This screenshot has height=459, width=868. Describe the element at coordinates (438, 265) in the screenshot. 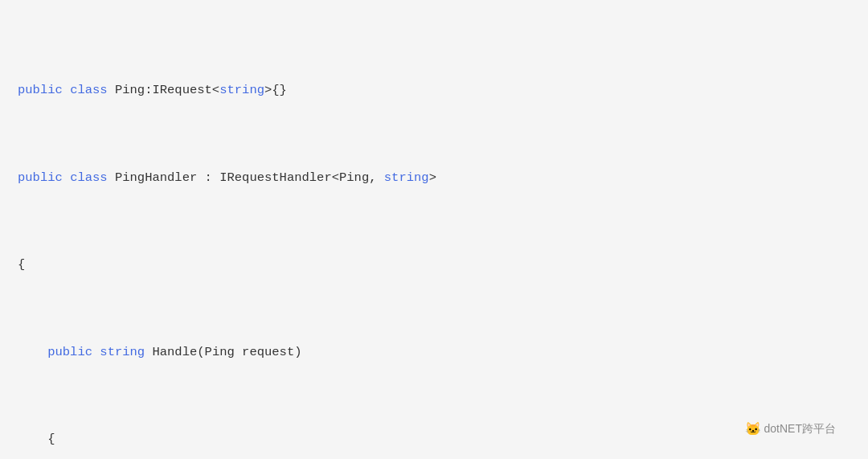

I see `code-line-3: {` at that location.